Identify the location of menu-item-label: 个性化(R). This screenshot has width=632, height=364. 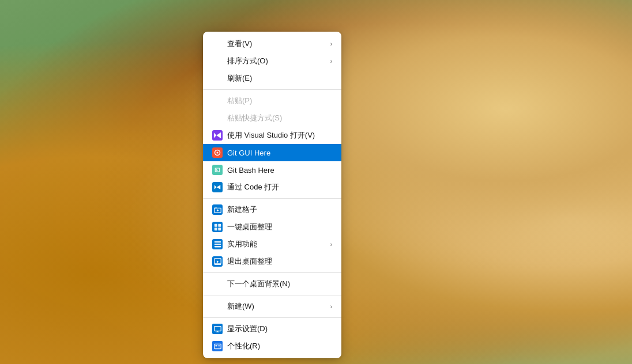
(280, 346).